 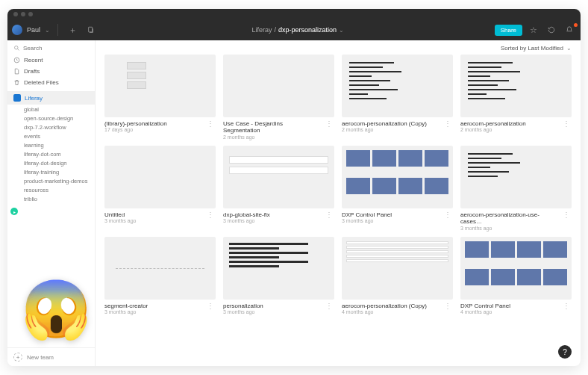 What do you see at coordinates (532, 48) in the screenshot?
I see `sort-label: Sorted by Last Modified` at bounding box center [532, 48].